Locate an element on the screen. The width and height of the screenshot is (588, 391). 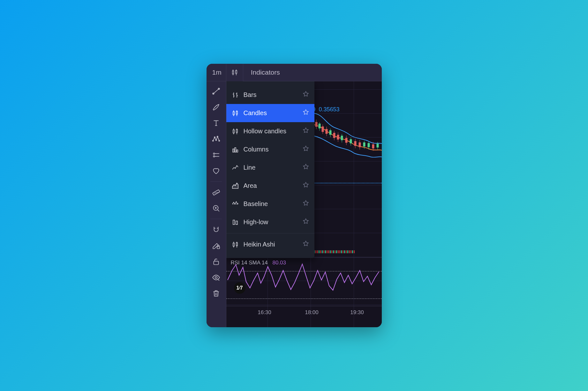
high-low-icon is located at coordinates (235, 222).